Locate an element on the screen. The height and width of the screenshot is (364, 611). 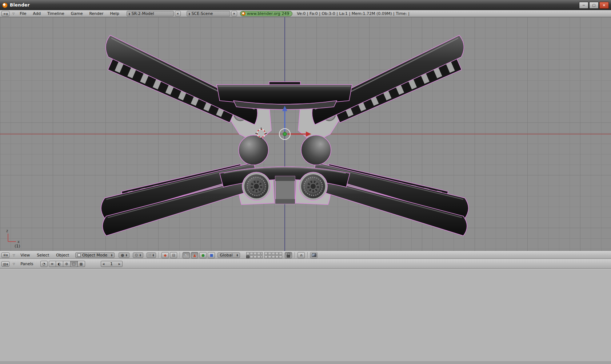
screen-selector: ▲▼ SR:2-Model is located at coordinates (150, 14).